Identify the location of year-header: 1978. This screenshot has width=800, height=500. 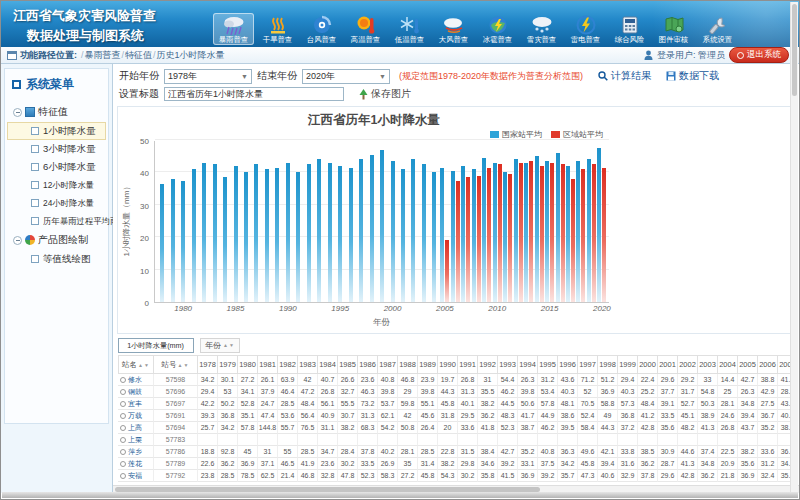
(208, 364).